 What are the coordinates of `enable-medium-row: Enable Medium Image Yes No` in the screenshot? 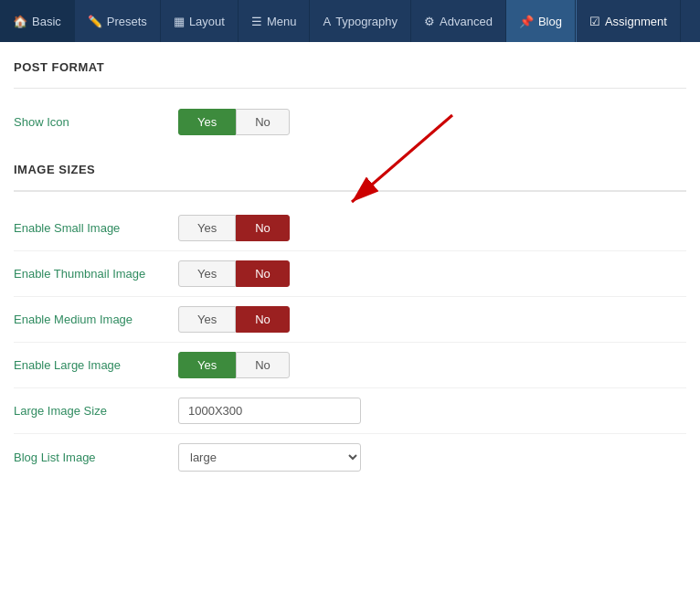 It's located at (350, 320).